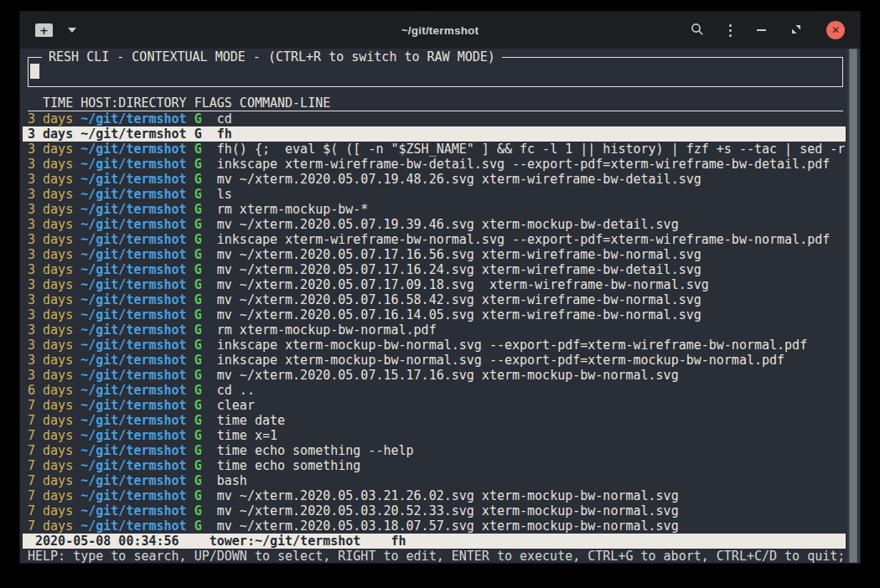 The width and height of the screenshot is (880, 588). Describe the element at coordinates (853, 306) in the screenshot. I see `scrollbar-thumb` at that location.